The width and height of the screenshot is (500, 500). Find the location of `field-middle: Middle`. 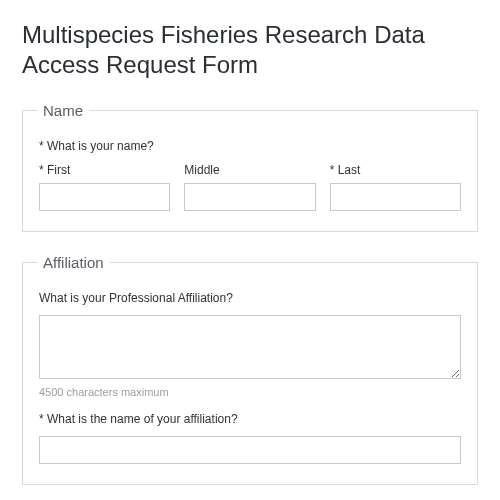

field-middle: Middle is located at coordinates (250, 187).